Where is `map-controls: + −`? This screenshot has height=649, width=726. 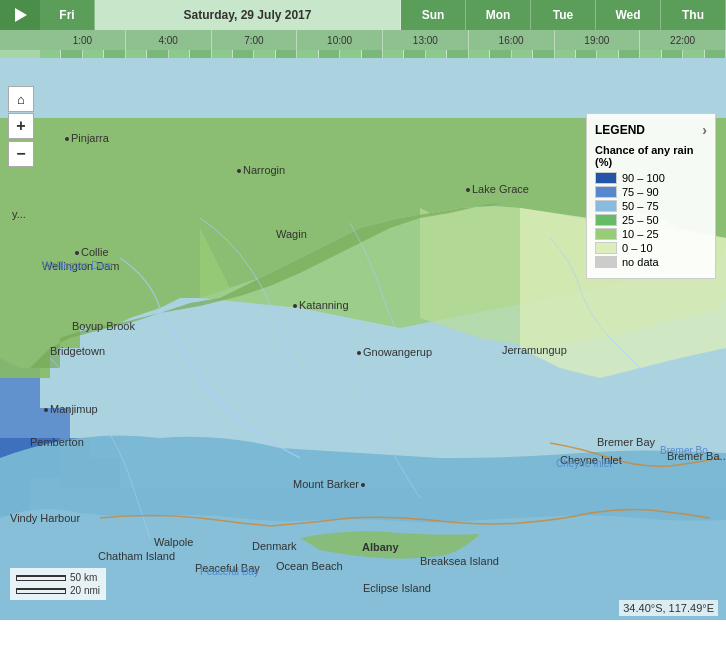 map-controls: + − is located at coordinates (21, 141).